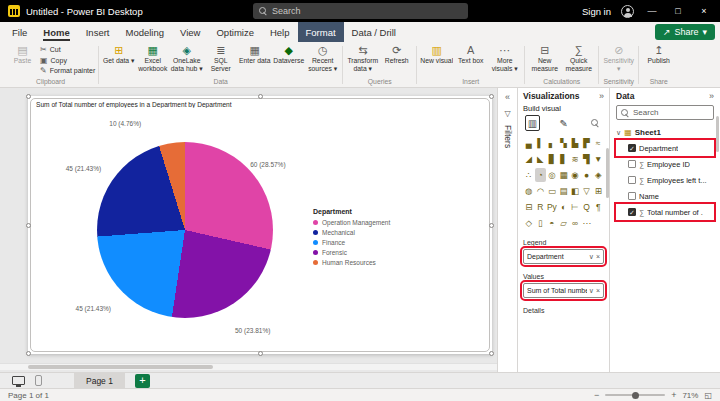 The width and height of the screenshot is (720, 401). I want to click on scatter-chart-icon: ∴, so click(529, 175).